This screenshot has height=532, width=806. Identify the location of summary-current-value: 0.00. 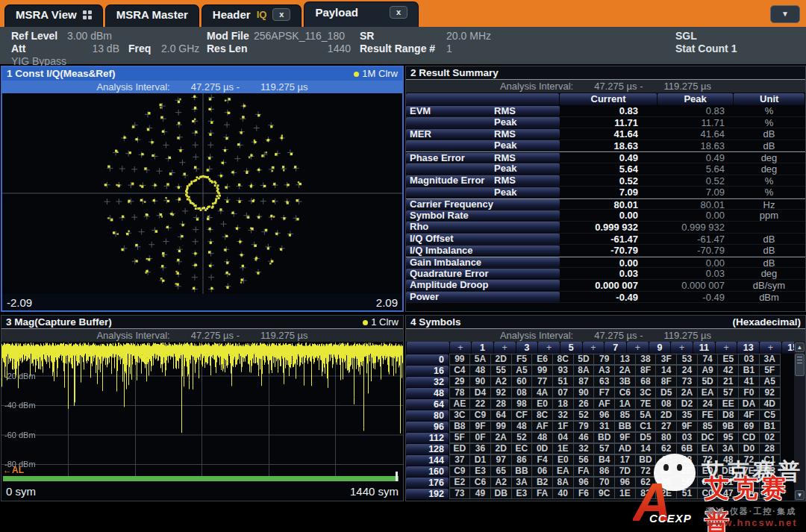
(609, 263).